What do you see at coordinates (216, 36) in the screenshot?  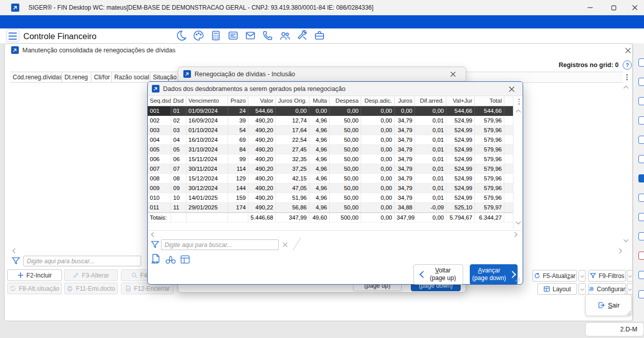 I see `calculator-icon` at bounding box center [216, 36].